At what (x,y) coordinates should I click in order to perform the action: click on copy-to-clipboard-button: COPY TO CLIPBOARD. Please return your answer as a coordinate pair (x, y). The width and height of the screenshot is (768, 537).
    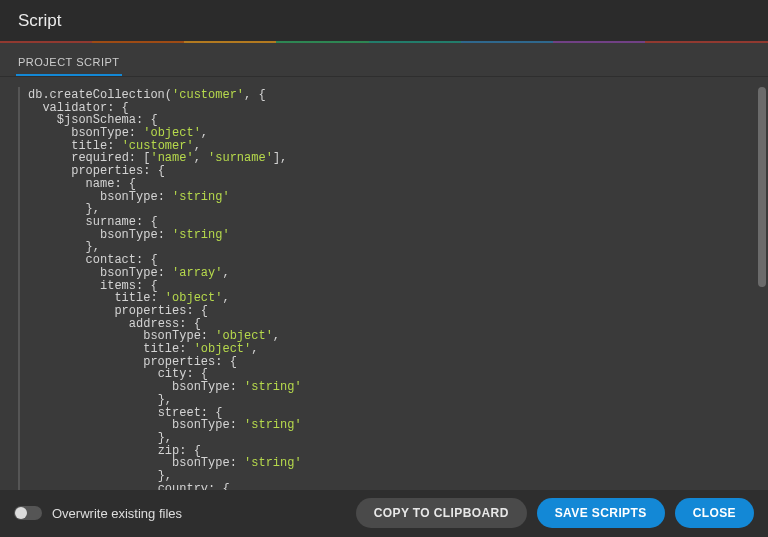
    Looking at the image, I should click on (442, 513).